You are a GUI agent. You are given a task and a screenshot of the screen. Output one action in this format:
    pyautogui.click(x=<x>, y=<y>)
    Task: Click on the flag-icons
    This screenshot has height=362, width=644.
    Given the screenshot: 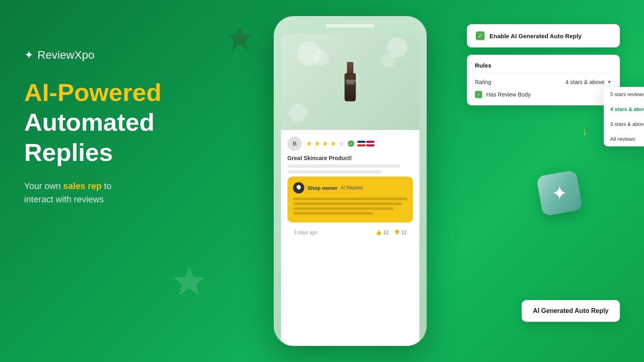 What is the action you would take?
    pyautogui.click(x=366, y=144)
    